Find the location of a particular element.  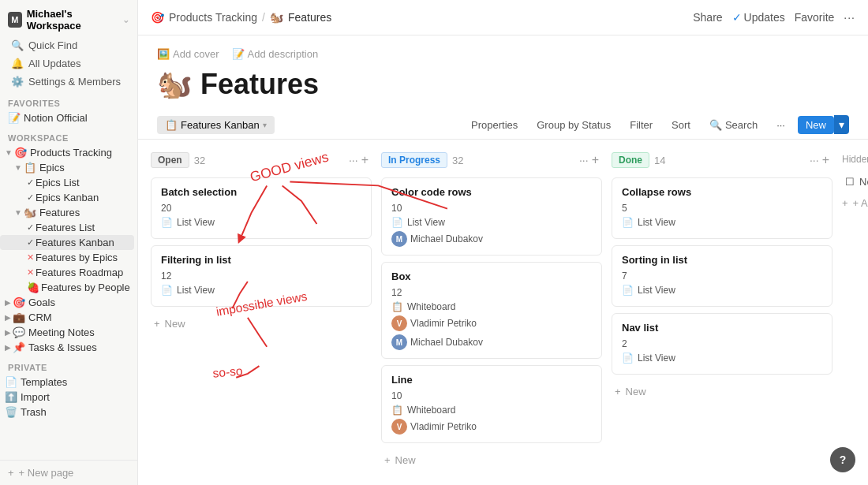

sidebar-item-quick-find: 🔍 Quick Find is located at coordinates (69, 46).